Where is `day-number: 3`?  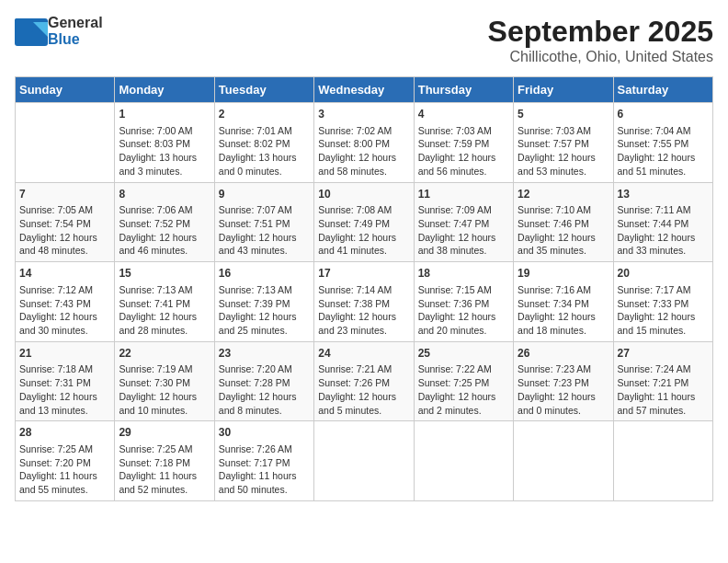
day-number: 3 is located at coordinates (364, 114).